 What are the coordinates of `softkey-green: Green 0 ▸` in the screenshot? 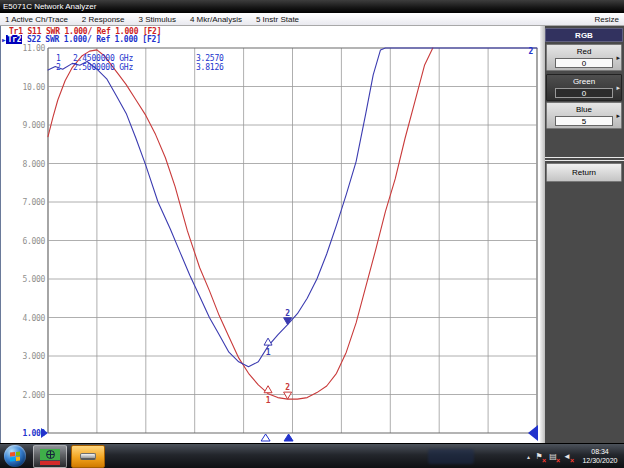 It's located at (584, 88).